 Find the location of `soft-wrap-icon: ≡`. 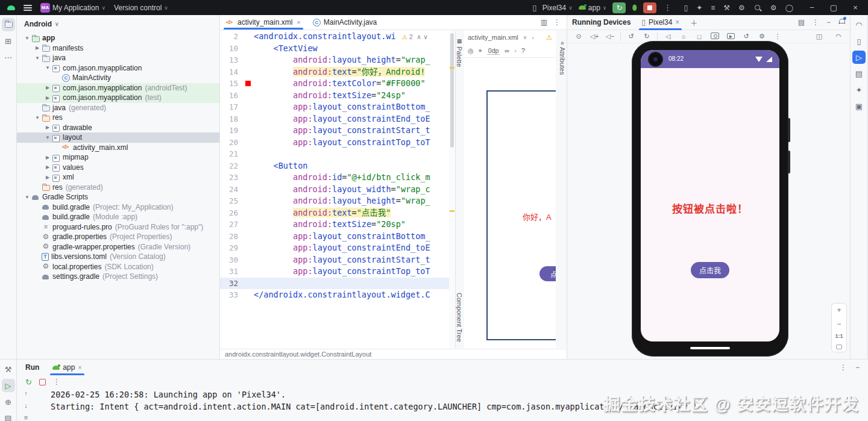

soft-wrap-icon: ≡ is located at coordinates (26, 417).